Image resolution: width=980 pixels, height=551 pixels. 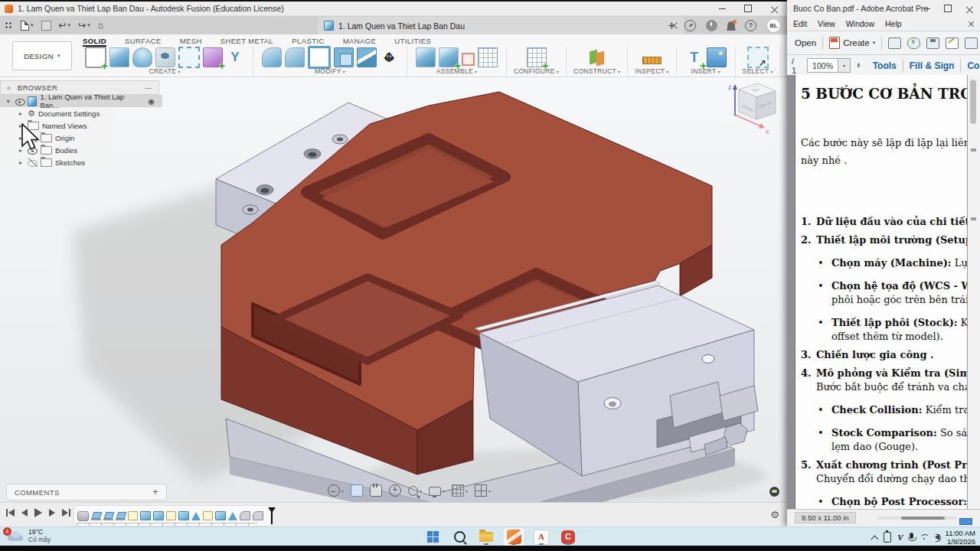 What do you see at coordinates (58, 138) in the screenshot?
I see `browser-item-origin: ▸Origin` at bounding box center [58, 138].